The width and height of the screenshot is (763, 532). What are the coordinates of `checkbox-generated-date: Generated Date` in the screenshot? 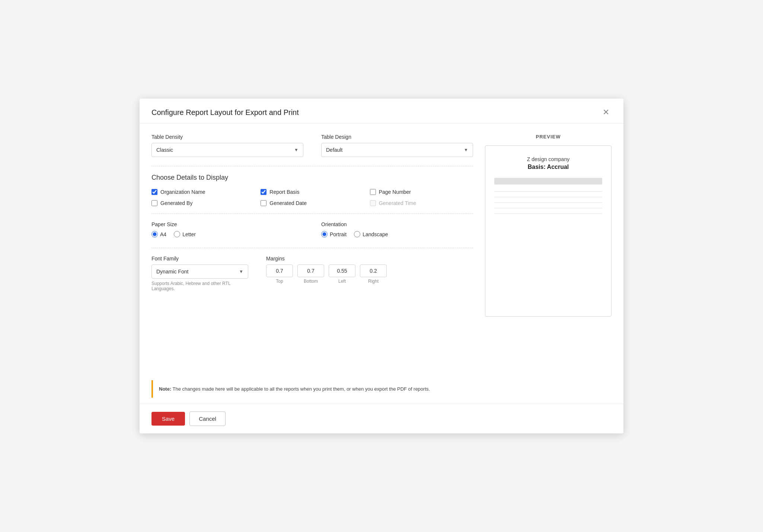 It's located at (312, 203).